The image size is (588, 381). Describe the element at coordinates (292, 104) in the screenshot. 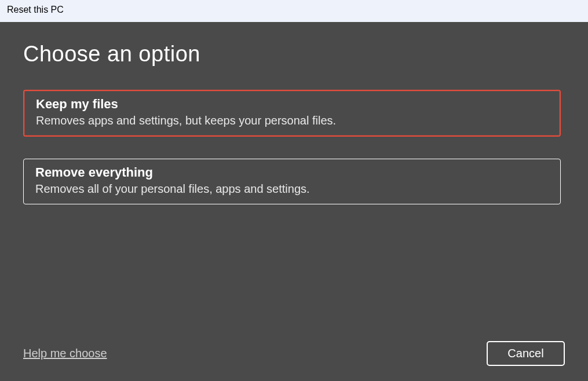

I see `option-title: Keep my files` at that location.